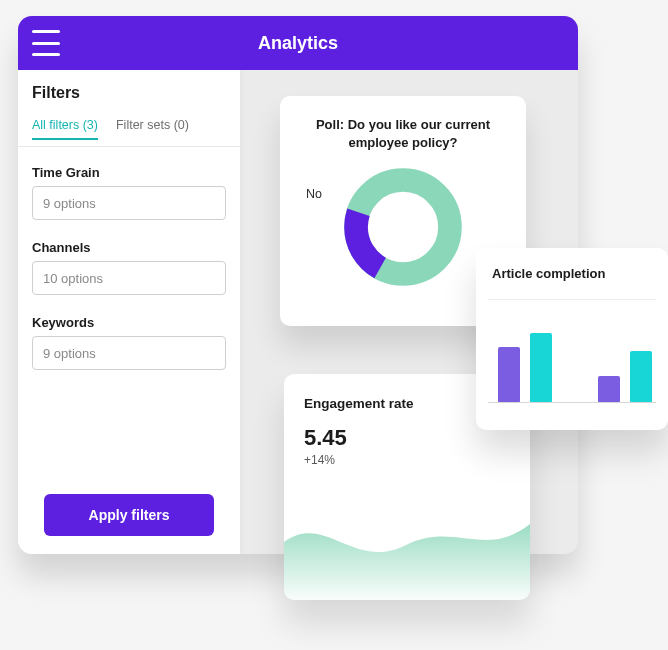  I want to click on donut-chart, so click(403, 227).